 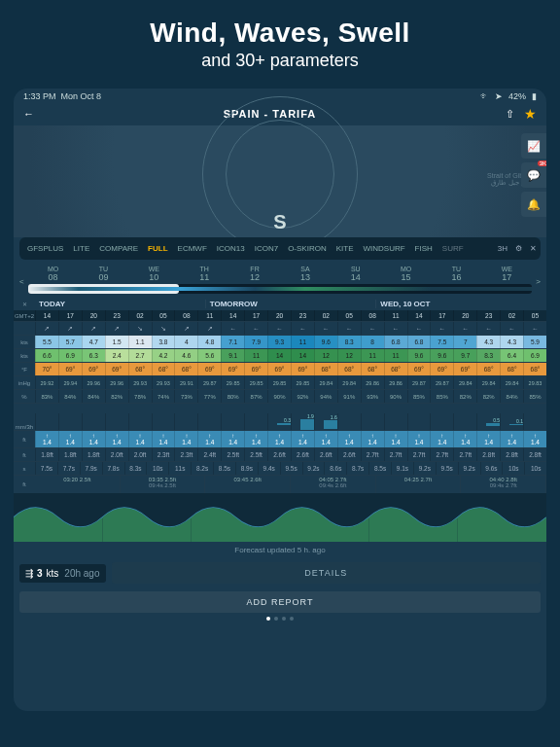 I want to click on stats-icon: 📈, so click(x=534, y=146).